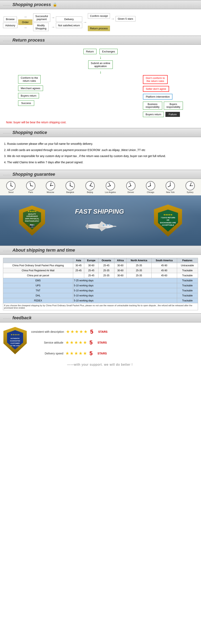 This screenshot has width=201, height=644. Describe the element at coordinates (101, 286) in the screenshot. I see `table-row: UPS 5-10 working days Trackable` at that location.